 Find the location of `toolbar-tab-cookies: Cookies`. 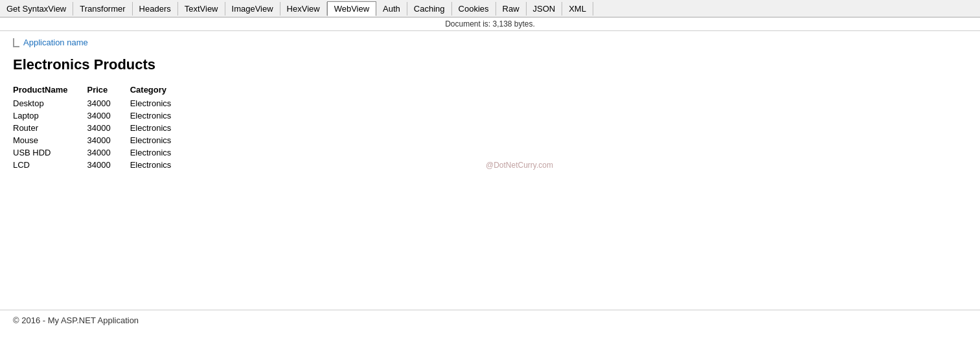

toolbar-tab-cookies: Cookies is located at coordinates (474, 9).